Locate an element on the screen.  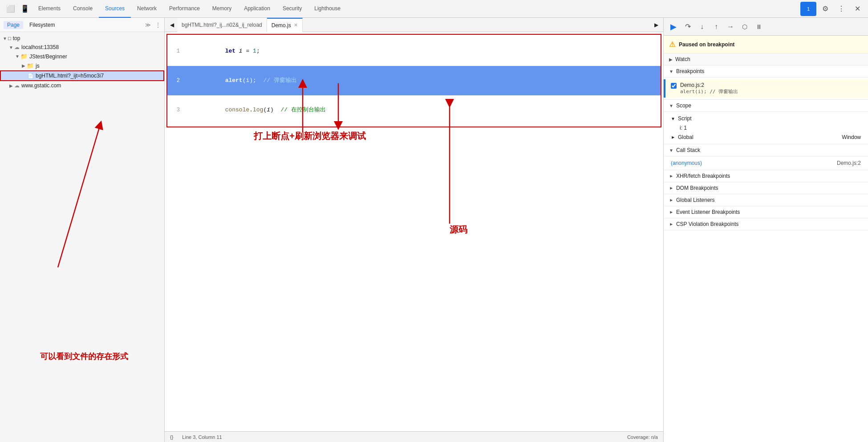
breakpoints-section-header: ▼ Breakpoints is located at coordinates (766, 71).